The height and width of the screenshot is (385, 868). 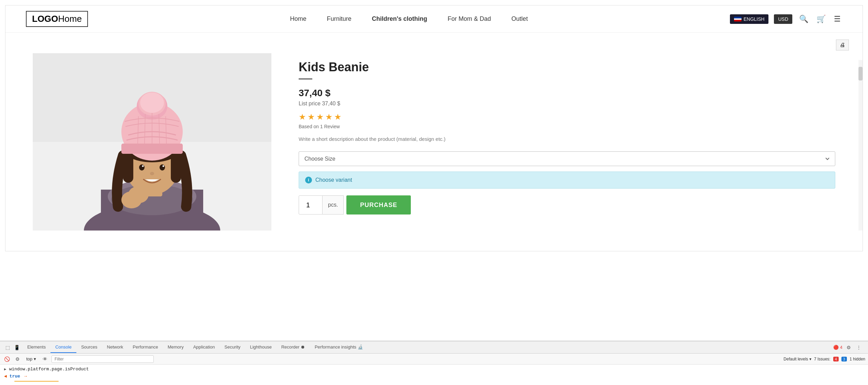 What do you see at coordinates (567, 180) in the screenshot?
I see `variant-notice: i Choose variant` at bounding box center [567, 180].